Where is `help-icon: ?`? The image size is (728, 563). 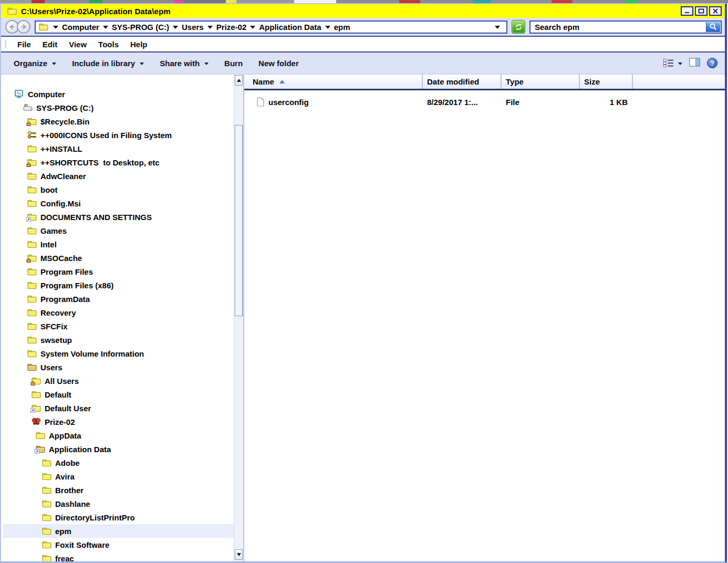 help-icon: ? is located at coordinates (712, 63).